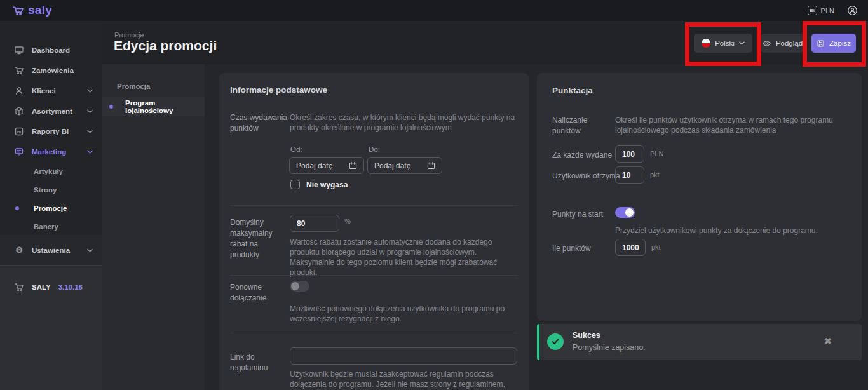 Image resolution: width=868 pixels, height=390 pixels. What do you see at coordinates (374, 149) in the screenshot?
I see `date-to-label: Do:` at bounding box center [374, 149].